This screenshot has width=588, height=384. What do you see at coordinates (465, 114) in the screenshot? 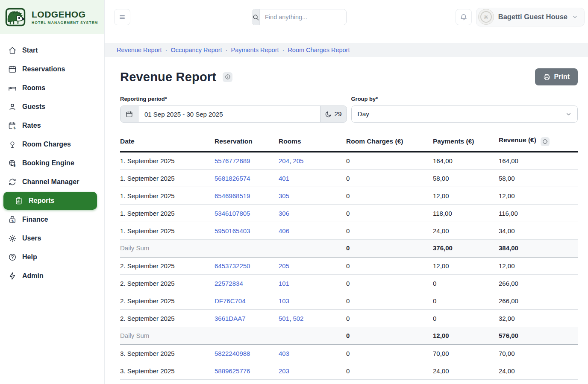
I see `group-by-select: Day` at bounding box center [465, 114].